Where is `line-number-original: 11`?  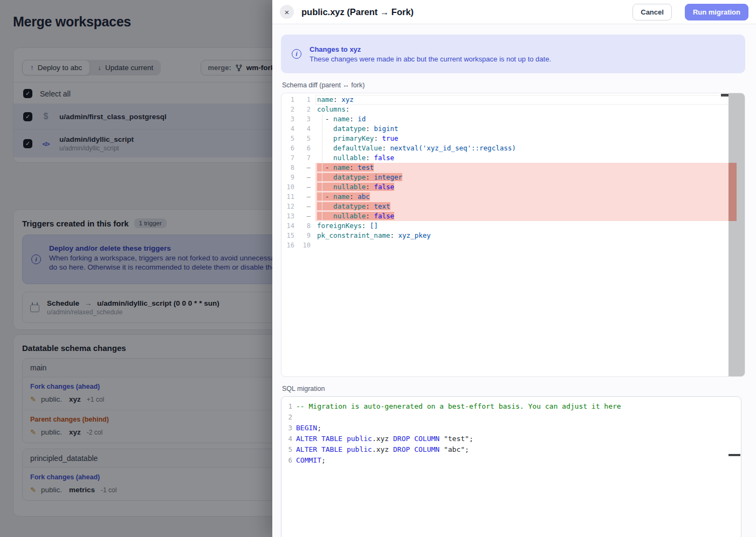
line-number-original: 11 is located at coordinates (288, 197).